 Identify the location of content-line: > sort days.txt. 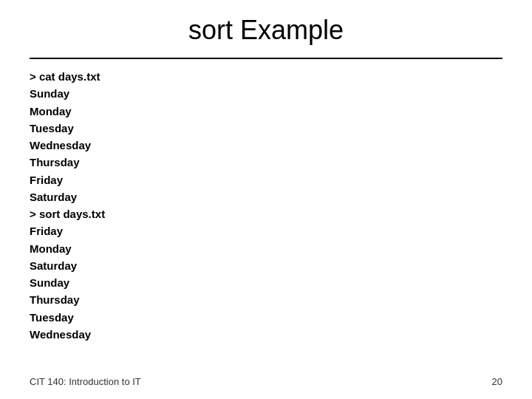
(266, 214).